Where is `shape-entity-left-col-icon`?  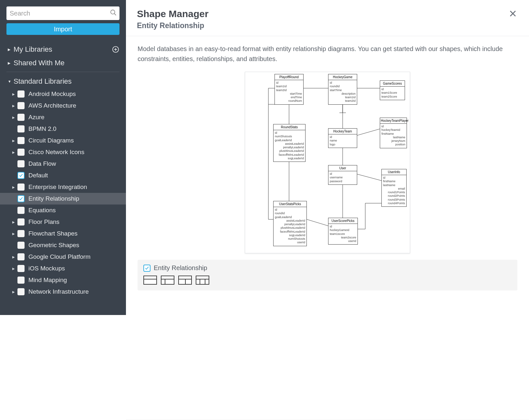
shape-entity-left-col-icon is located at coordinates (168, 280).